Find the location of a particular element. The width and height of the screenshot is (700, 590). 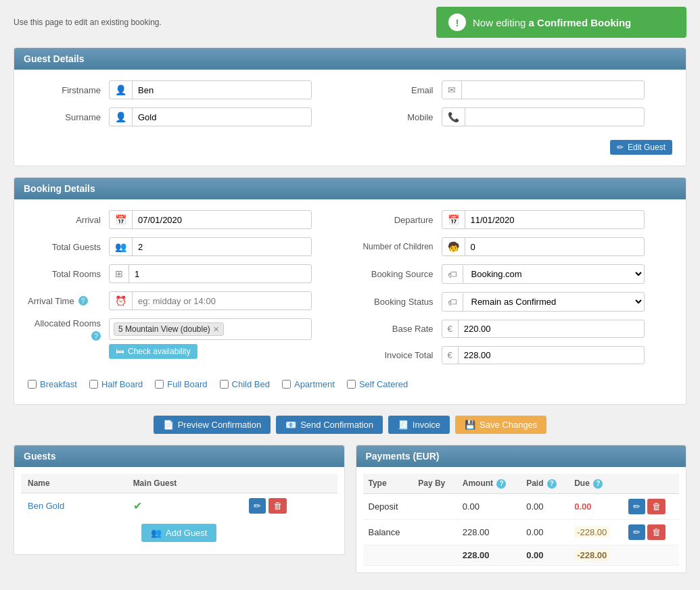

arrival-input is located at coordinates (222, 220).